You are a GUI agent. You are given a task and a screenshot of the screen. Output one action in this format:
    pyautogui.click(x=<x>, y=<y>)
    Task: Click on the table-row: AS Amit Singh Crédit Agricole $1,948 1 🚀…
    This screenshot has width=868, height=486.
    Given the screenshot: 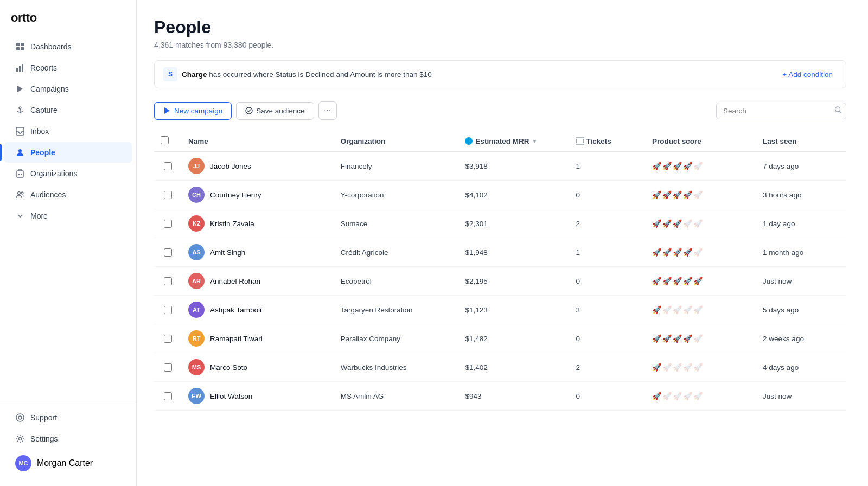 What is the action you would take?
    pyautogui.click(x=500, y=253)
    